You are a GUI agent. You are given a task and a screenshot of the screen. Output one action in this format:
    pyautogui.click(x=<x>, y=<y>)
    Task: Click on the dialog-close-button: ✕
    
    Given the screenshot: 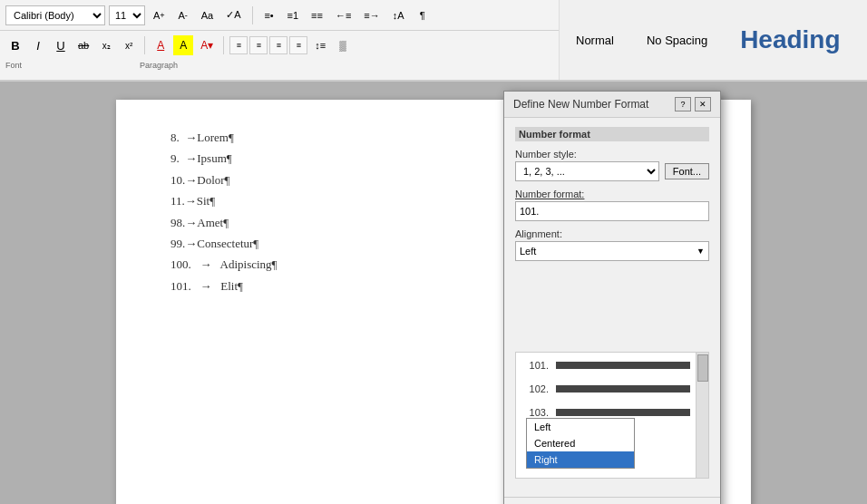 What is the action you would take?
    pyautogui.click(x=703, y=104)
    